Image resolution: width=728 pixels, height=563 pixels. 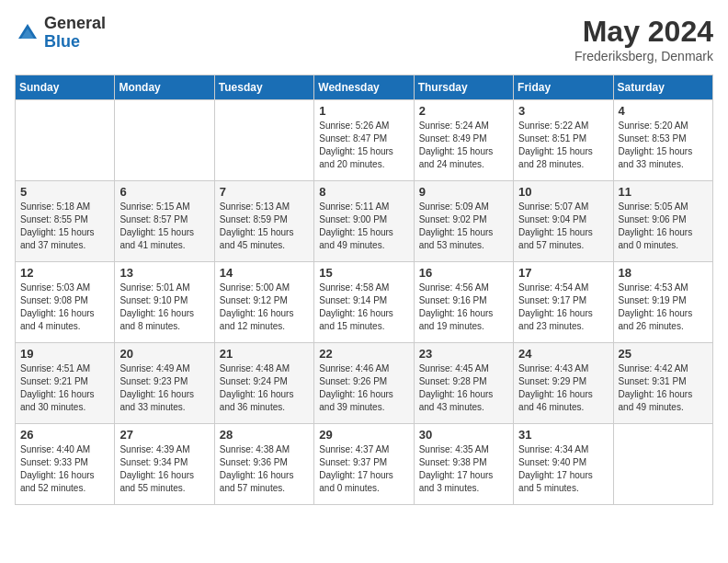 I want to click on day-info: Sunrise: 4:53 AM Sunset: 9:19 PM Dayligh…, so click(x=664, y=307).